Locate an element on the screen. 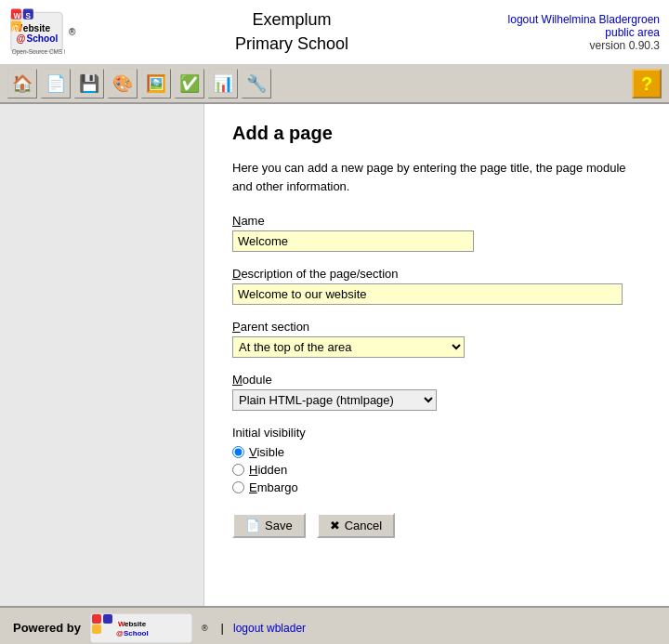 This screenshot has height=644, width=669. radio-visible-input is located at coordinates (238, 452).